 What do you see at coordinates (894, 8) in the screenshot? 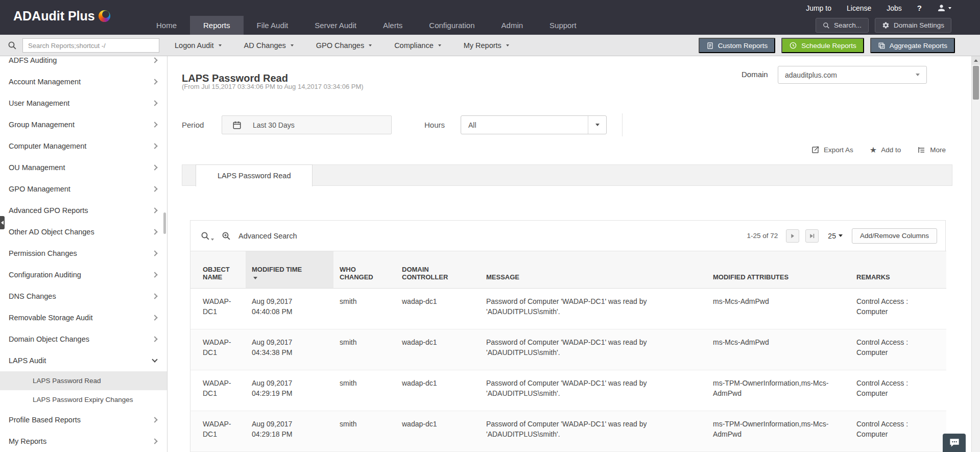
I see `jobs-link: Jobs` at bounding box center [894, 8].